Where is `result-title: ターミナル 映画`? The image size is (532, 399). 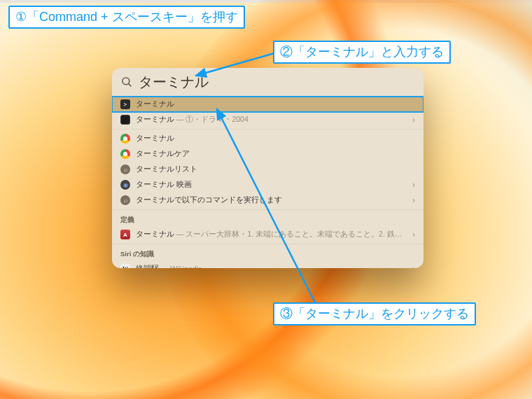
result-title: ターミナル 映画 is located at coordinates (164, 185).